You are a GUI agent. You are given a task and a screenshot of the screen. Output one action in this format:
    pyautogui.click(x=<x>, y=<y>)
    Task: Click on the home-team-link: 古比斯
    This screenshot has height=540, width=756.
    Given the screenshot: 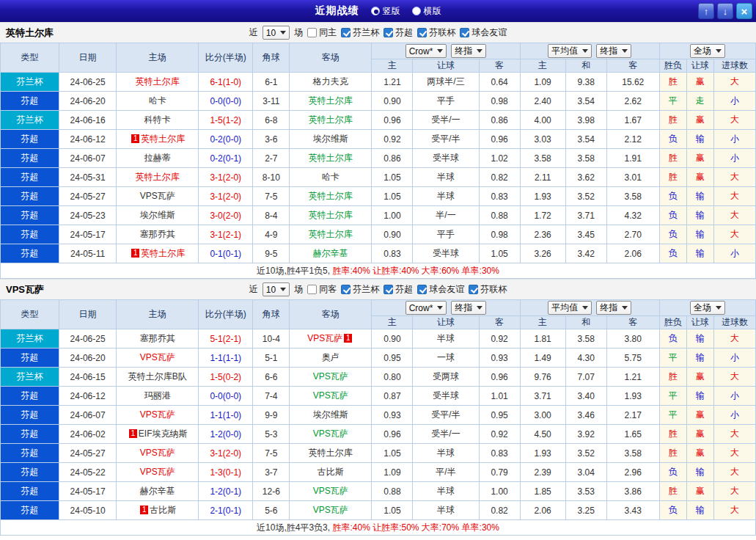 What is the action you would take?
    pyautogui.click(x=163, y=510)
    